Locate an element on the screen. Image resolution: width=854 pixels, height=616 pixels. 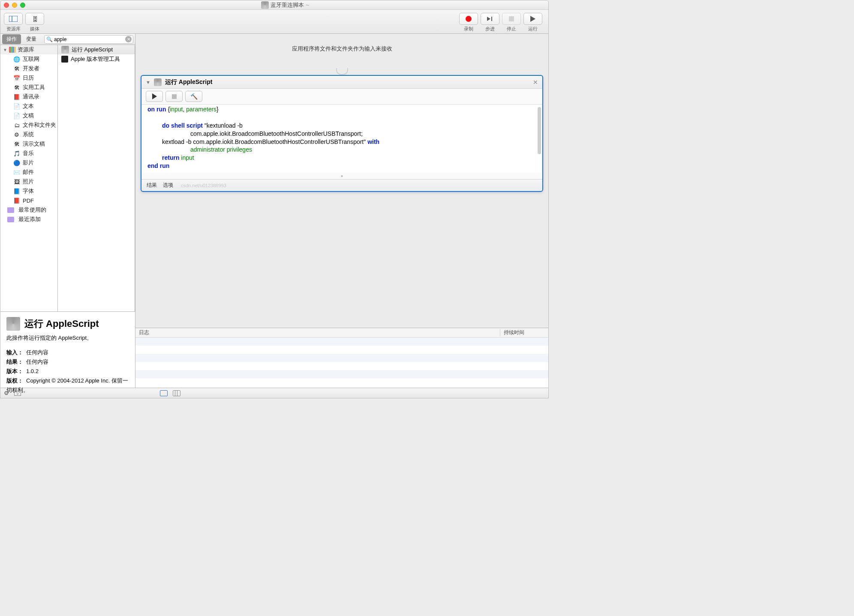
log-header-log: 日志 is located at coordinates (318, 332).